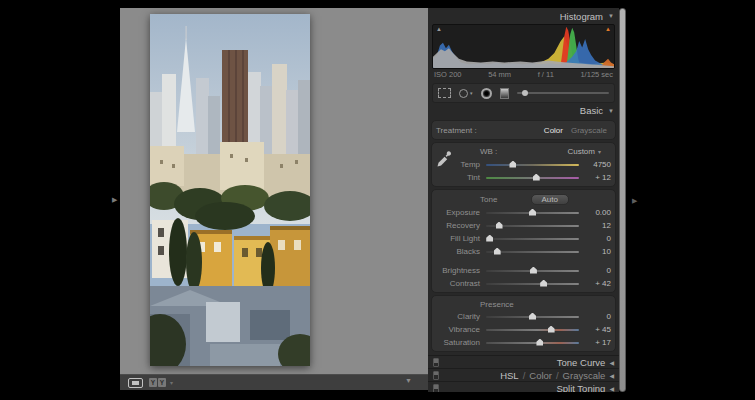 The height and width of the screenshot is (400, 755). What do you see at coordinates (563, 93) in the screenshot?
I see `tool-strip-slider` at bounding box center [563, 93].